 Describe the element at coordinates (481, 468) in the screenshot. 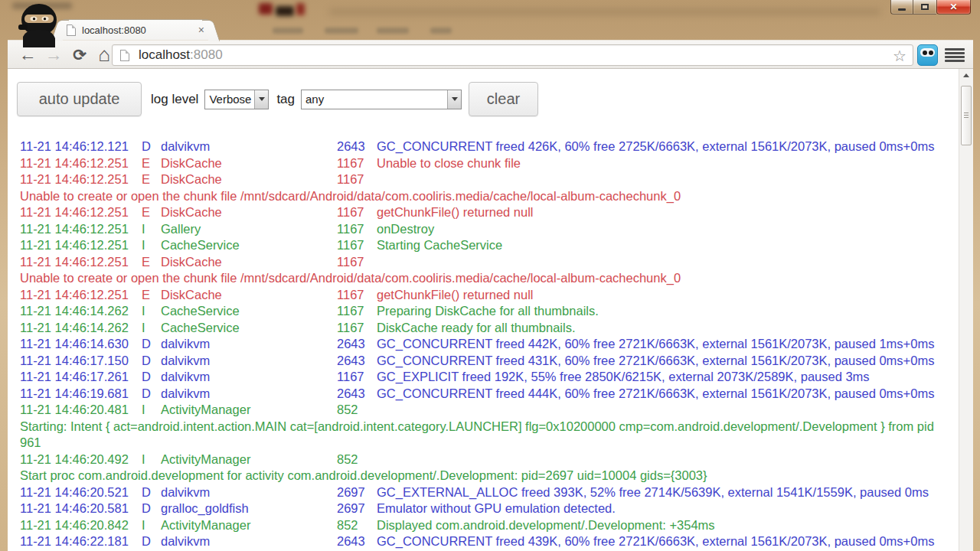

I see `log-row: 11-21 14:46:20.492IActivityManager852Sta…` at that location.